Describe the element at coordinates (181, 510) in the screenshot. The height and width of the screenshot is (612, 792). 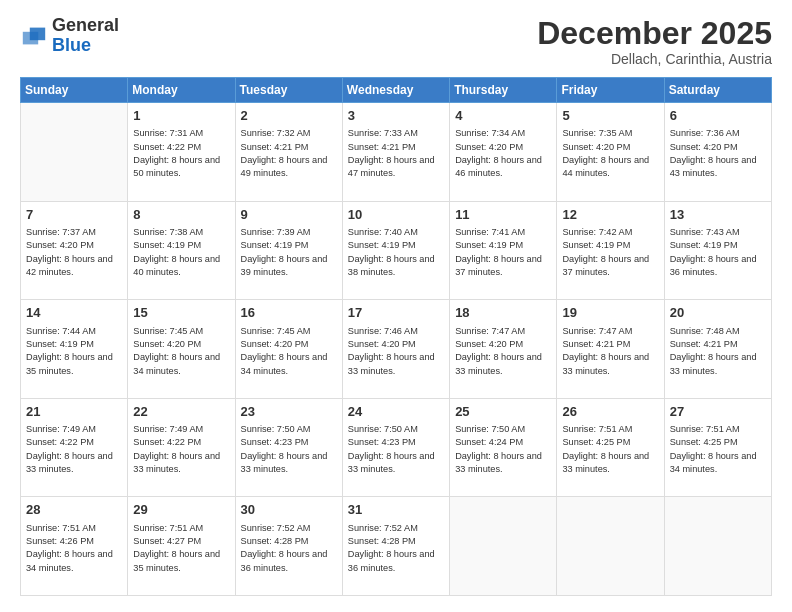
I see `day-number: 29` at that location.